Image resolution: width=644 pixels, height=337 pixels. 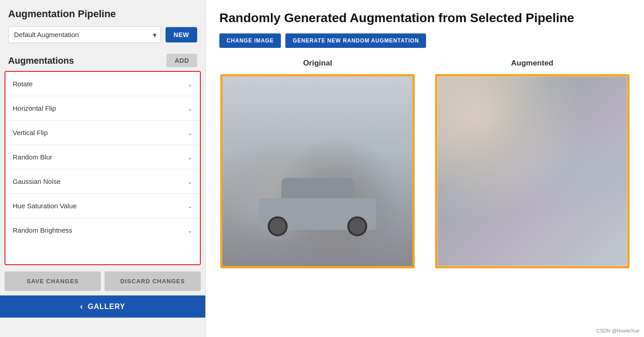 What do you see at coordinates (190, 206) in the screenshot?
I see `aug-chevron-hue-saturation-value: ⌄` at bounding box center [190, 206].